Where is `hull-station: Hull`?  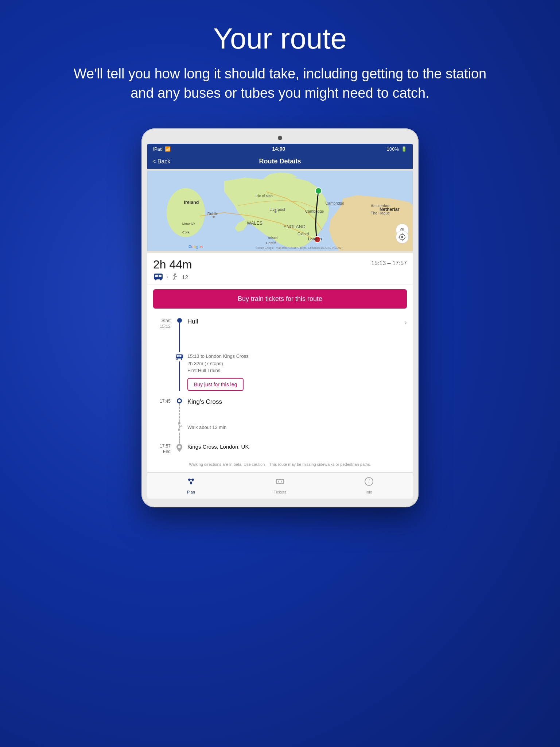
hull-station: Hull is located at coordinates (192, 322).